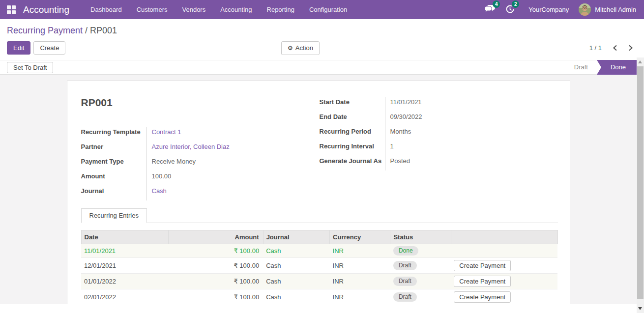 The height and width of the screenshot is (313, 644). What do you see at coordinates (167, 132) in the screenshot?
I see `recurring-template-link: Contract 1` at bounding box center [167, 132].